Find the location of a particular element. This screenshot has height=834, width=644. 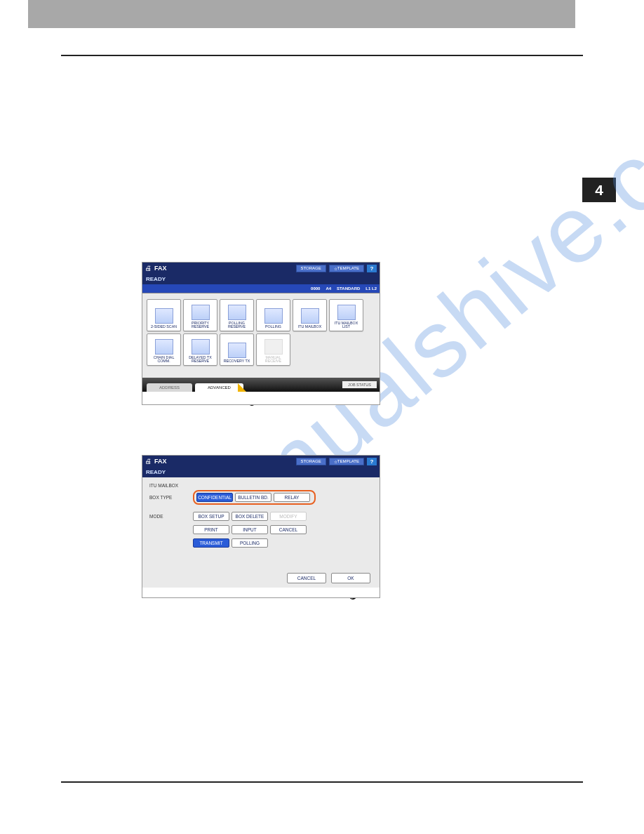

label: DELAYED TX RESERVE is located at coordinates (201, 359).